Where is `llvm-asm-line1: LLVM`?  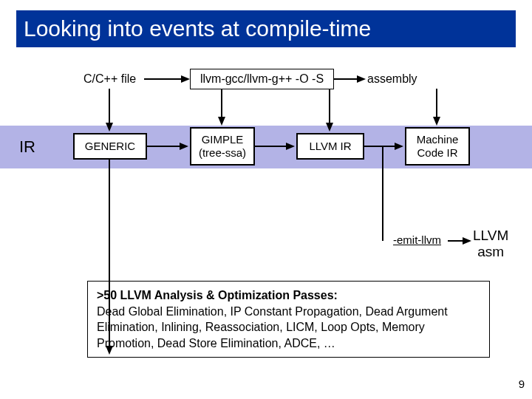
llvm-asm-line1: LLVM is located at coordinates (491, 236).